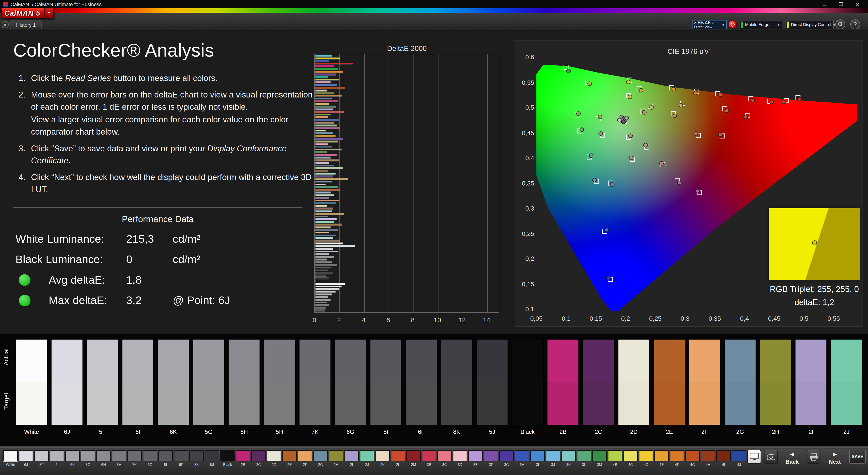 Image resolution: width=868 pixels, height=475 pixels. Describe the element at coordinates (274, 458) in the screenshot. I see `filmstrip-swatch: 2D` at that location.